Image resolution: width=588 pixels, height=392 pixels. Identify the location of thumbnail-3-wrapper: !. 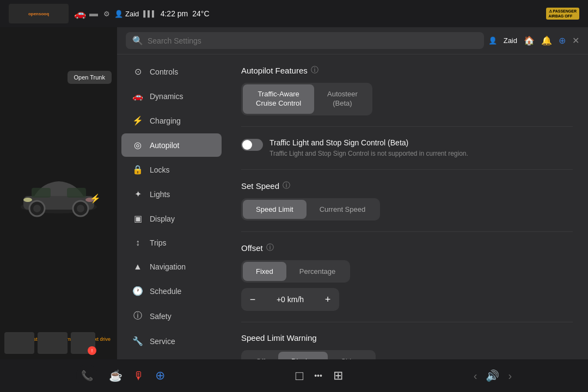
(83, 343).